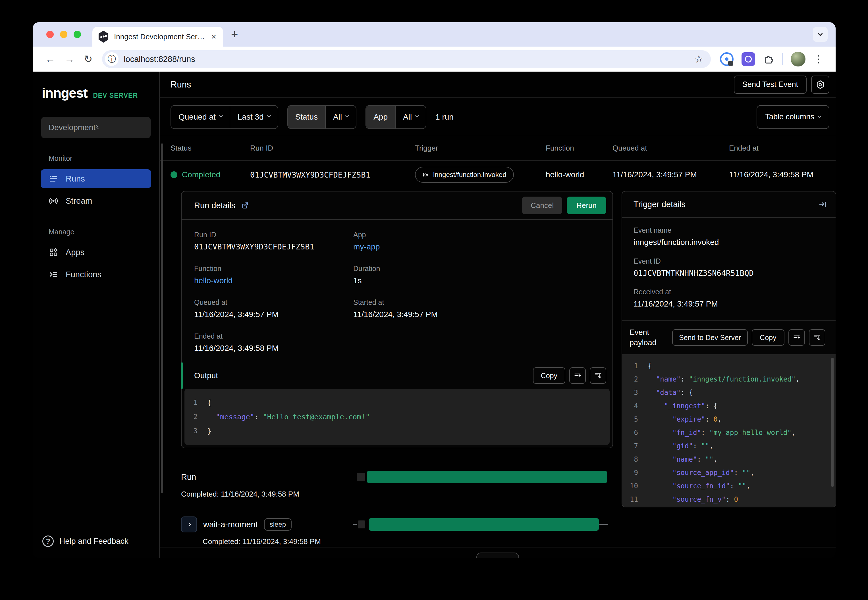 Image resolution: width=868 pixels, height=600 pixels. Describe the element at coordinates (96, 158) in the screenshot. I see `monitor-section-label: Monitor` at that location.